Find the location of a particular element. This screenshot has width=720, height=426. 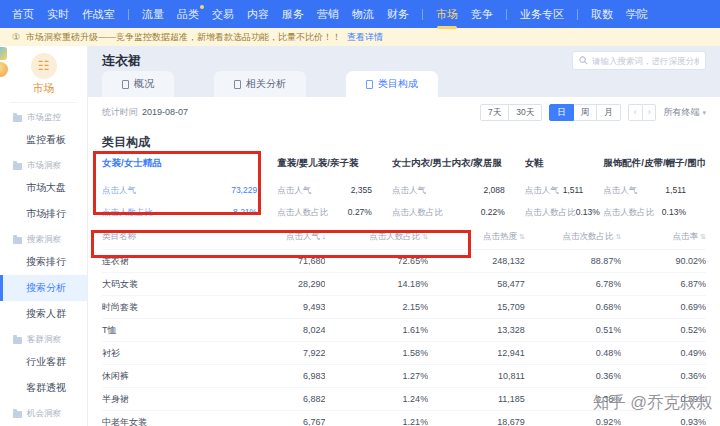

terminal-label: 所有终端 is located at coordinates (681, 112).